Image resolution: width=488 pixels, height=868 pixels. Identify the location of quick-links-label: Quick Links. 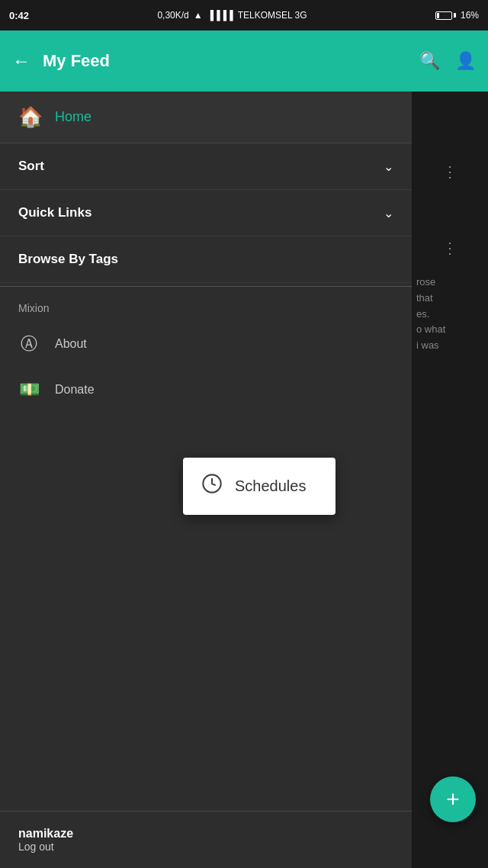
(55, 213).